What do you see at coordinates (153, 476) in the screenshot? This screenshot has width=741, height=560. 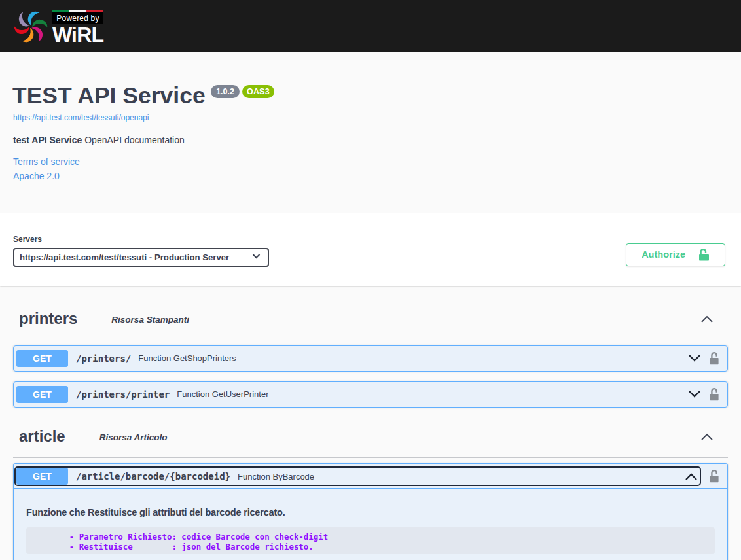 I see `op-path: /article/barcode/{barcodeid}` at bounding box center [153, 476].